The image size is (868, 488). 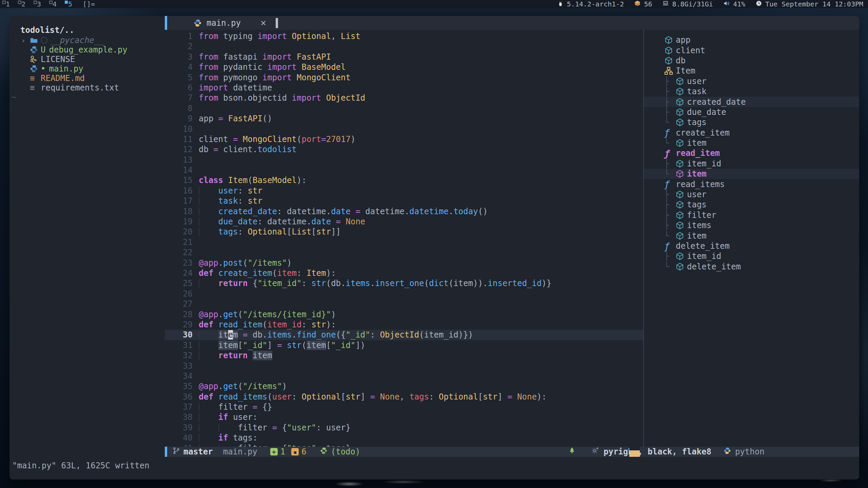 I want to click on symbol-label: item, so click(x=697, y=143).